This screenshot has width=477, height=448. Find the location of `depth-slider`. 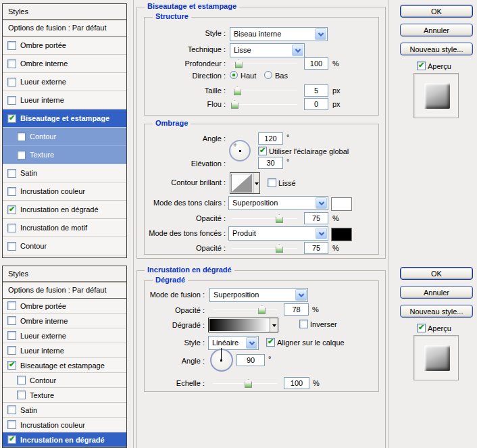

depth-slider is located at coordinates (265, 64).